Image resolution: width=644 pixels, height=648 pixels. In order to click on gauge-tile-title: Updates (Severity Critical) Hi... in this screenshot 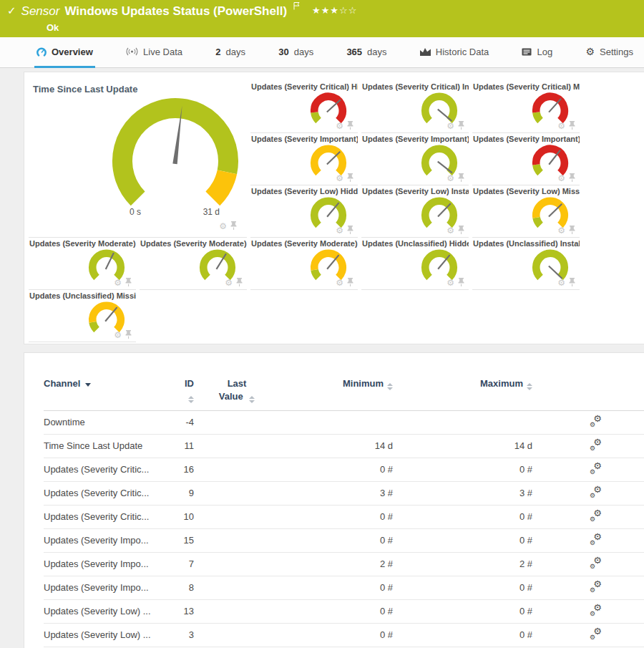, I will do `click(304, 86)`.